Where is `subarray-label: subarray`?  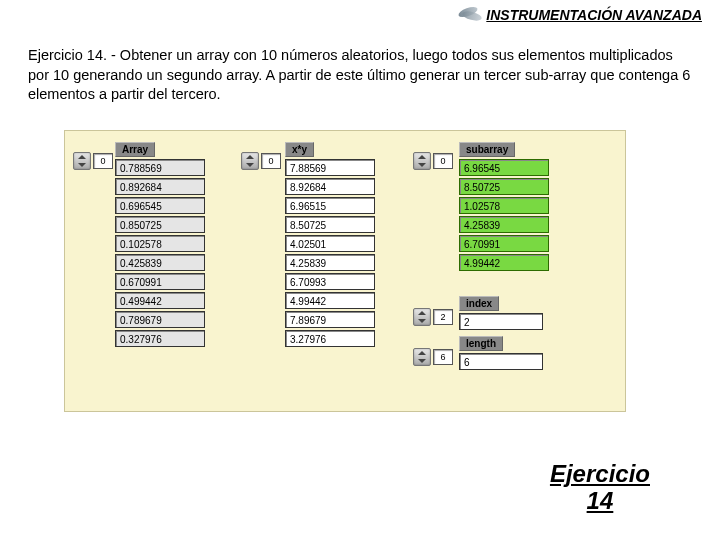 subarray-label: subarray is located at coordinates (487, 150).